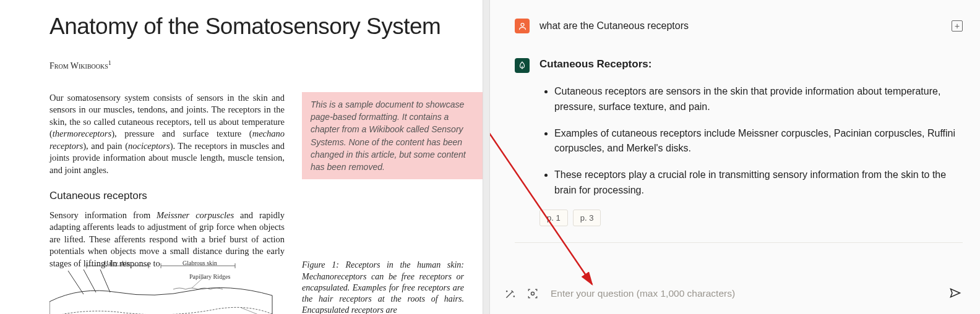 The image size is (980, 314). I want to click on chat-separator, so click(739, 242).